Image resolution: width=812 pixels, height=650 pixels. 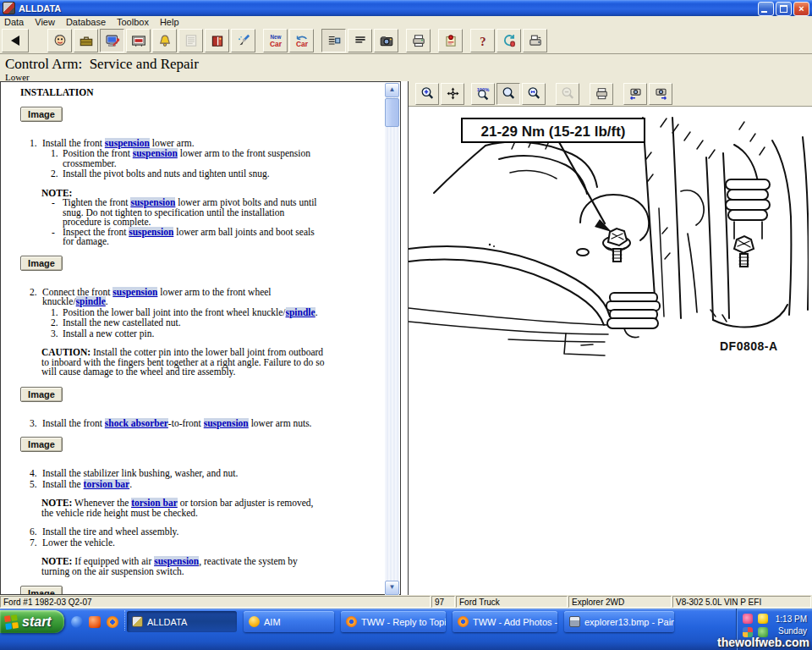 What do you see at coordinates (191, 41) in the screenshot?
I see `browse-button` at bounding box center [191, 41].